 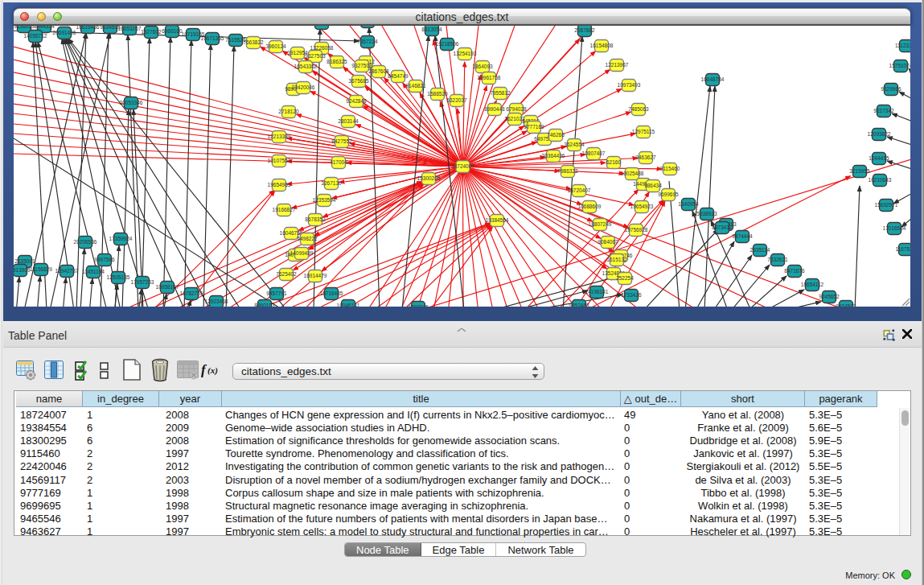 I want to click on svg-text: 20364436, so click(x=553, y=156).